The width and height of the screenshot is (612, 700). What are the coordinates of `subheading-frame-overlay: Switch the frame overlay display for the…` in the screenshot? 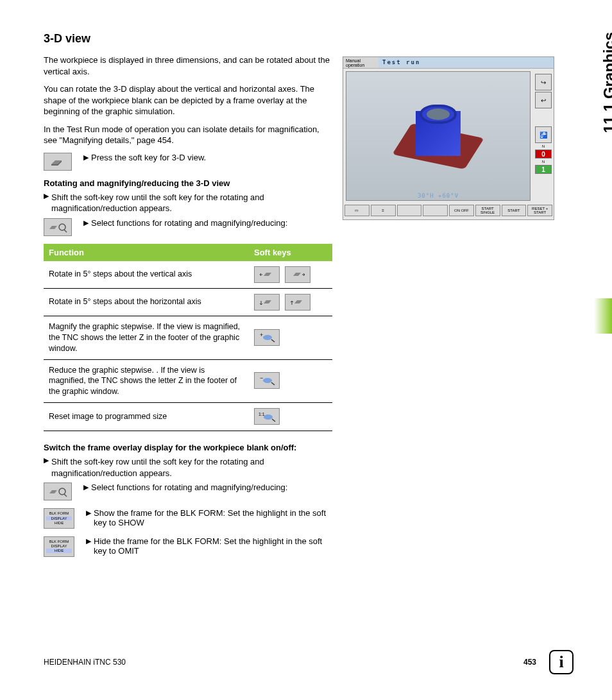 It's located at (188, 448).